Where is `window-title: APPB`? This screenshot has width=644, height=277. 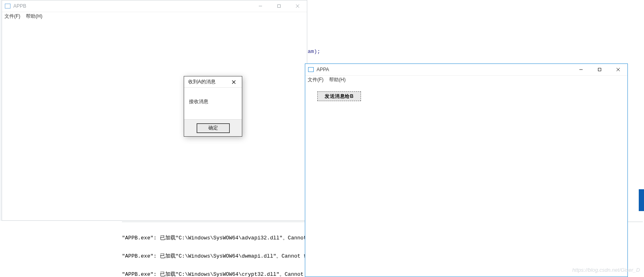 window-title: APPB is located at coordinates (20, 6).